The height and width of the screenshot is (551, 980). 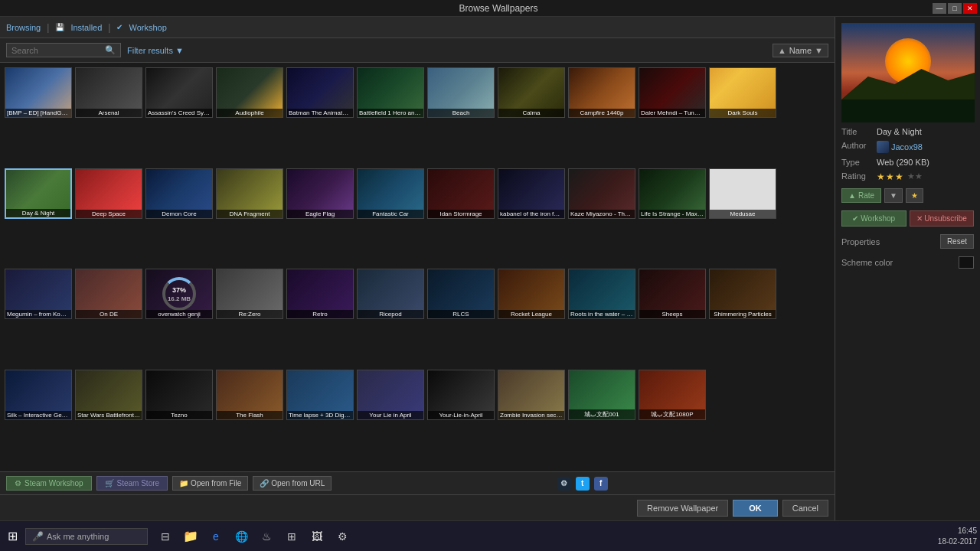 What do you see at coordinates (109, 194) in the screenshot?
I see `wallpaper-item: Deep Space` at bounding box center [109, 194].